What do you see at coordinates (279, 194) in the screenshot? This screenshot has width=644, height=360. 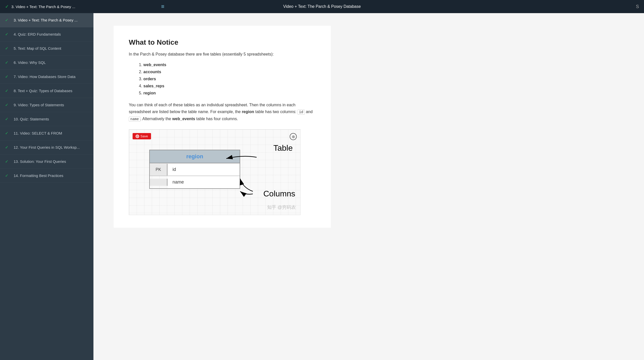 I see `diagram-columns-label: Columns` at bounding box center [279, 194].